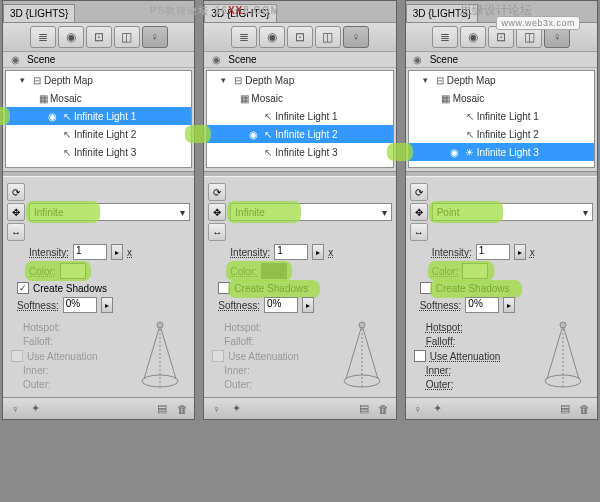 This screenshot has height=502, width=600. I want to click on light-type-dropdown: Point, so click(512, 212).